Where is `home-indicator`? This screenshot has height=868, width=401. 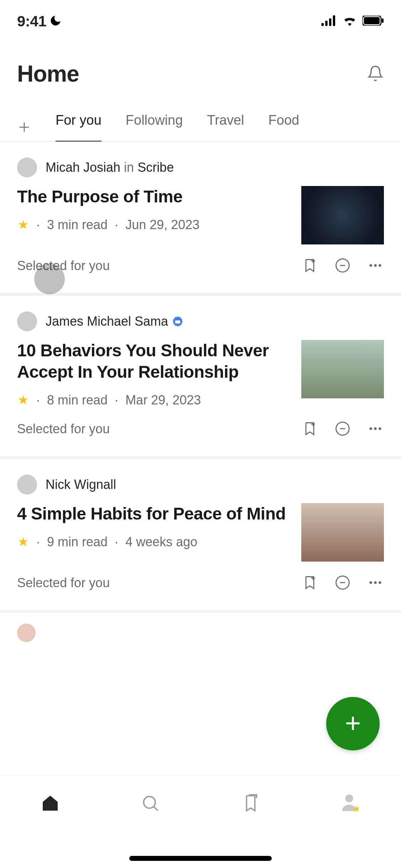 home-indicator is located at coordinates (200, 858).